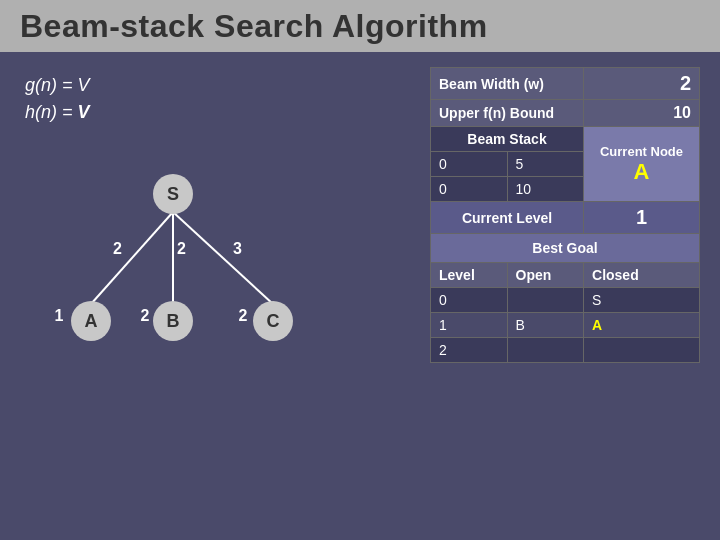 This screenshot has height=540, width=720. I want to click on node-a-label: A, so click(92, 321).